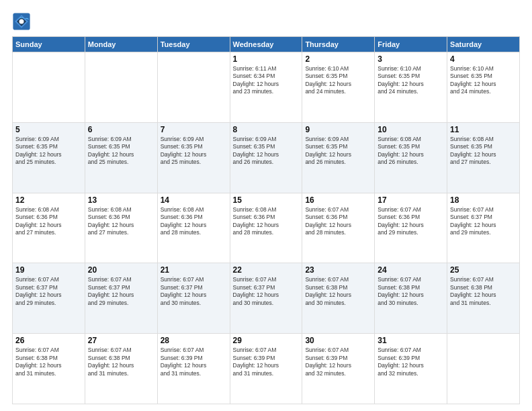 The height and width of the screenshot is (411, 532). I want to click on calendar-cell: 14Sunrise: 6:08 AM Sunset: 6:36 PM Dayli…, so click(193, 228).